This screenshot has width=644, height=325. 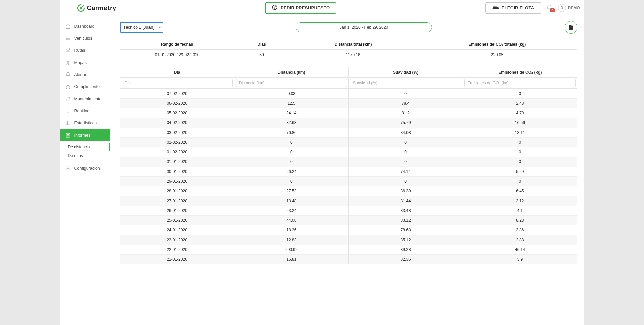 What do you see at coordinates (349, 55) in the screenshot?
I see `summary-row: 01-01-2020 / 29-02-2020 59 1179.16 220.0…` at bounding box center [349, 55].